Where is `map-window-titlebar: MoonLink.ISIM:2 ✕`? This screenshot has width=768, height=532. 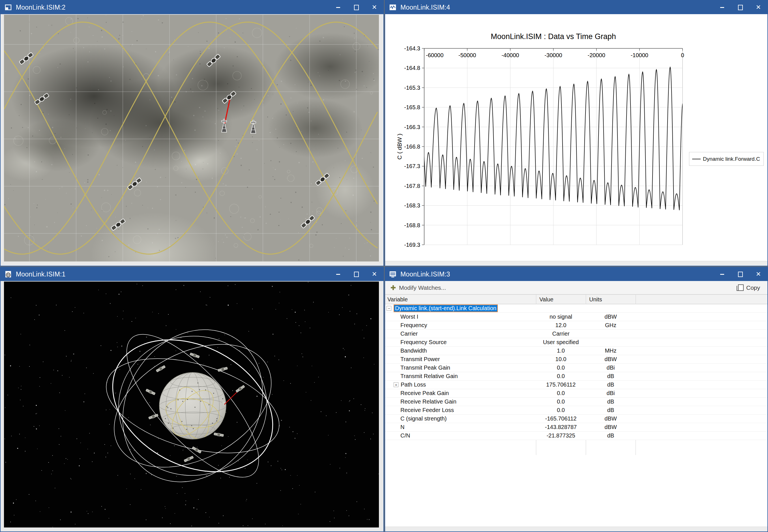 map-window-titlebar: MoonLink.ISIM:2 ✕ is located at coordinates (192, 7).